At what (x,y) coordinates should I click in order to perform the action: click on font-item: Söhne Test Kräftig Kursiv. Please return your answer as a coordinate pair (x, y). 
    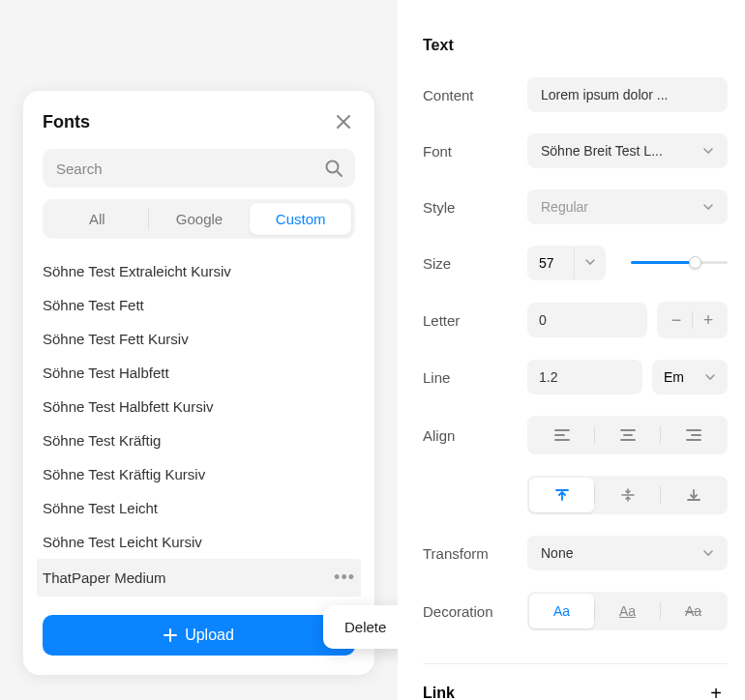
    Looking at the image, I should click on (199, 474).